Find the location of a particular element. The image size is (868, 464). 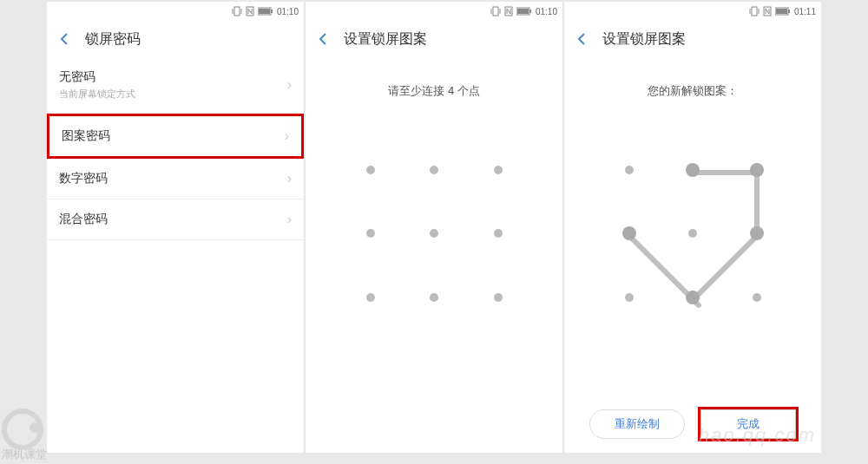

option-mixed-password: 混合密码 › is located at coordinates (175, 220).